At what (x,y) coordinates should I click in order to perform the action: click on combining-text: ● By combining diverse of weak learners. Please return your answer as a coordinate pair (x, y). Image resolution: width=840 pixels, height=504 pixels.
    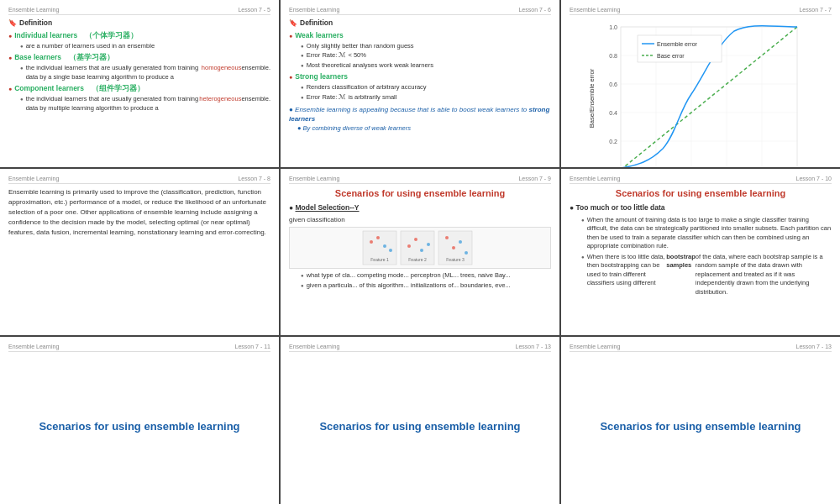
    Looking at the image, I should click on (424, 129).